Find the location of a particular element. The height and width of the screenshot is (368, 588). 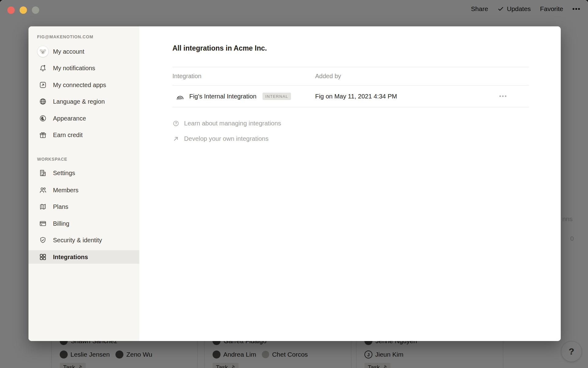

sidebar-item-settings: Settings is located at coordinates (84, 173).